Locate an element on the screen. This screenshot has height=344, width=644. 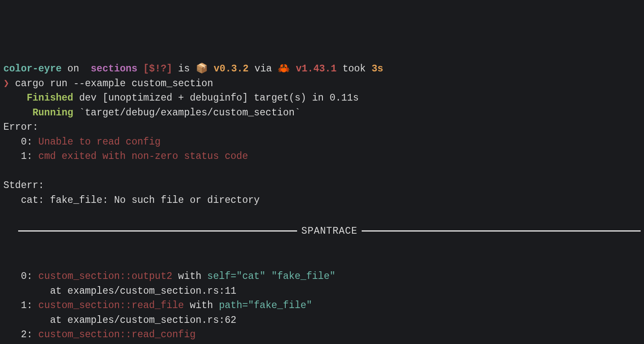
prompt-on: on is located at coordinates (73, 69).